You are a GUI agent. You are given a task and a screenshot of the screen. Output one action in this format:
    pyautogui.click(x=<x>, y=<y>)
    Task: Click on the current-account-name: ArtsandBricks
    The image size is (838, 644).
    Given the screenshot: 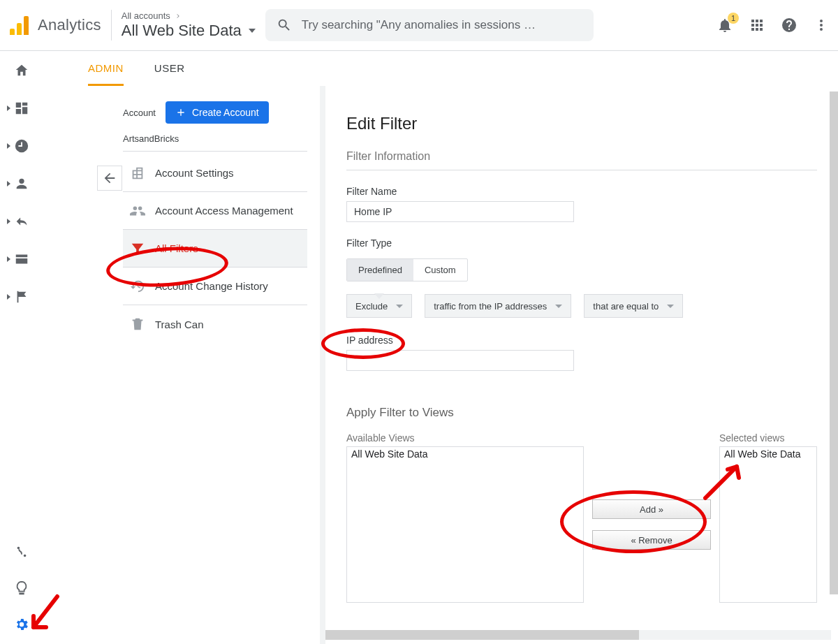 What is the action you would take?
    pyautogui.click(x=215, y=138)
    